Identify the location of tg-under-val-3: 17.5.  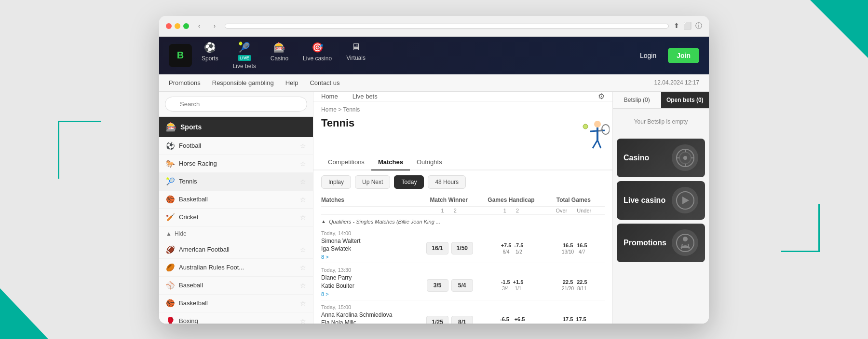
(581, 319).